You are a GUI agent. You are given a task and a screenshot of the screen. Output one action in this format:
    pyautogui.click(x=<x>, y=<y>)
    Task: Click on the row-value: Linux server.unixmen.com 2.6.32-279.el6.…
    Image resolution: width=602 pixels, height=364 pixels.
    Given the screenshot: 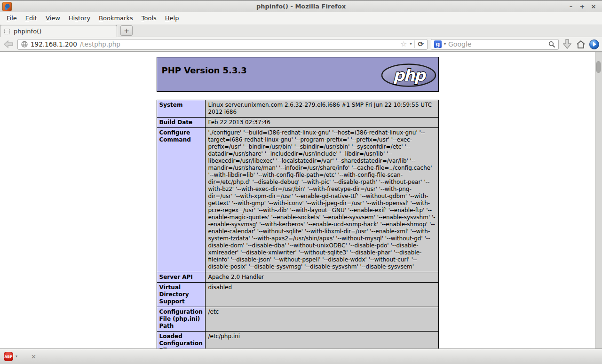 What is the action you would take?
    pyautogui.click(x=322, y=109)
    